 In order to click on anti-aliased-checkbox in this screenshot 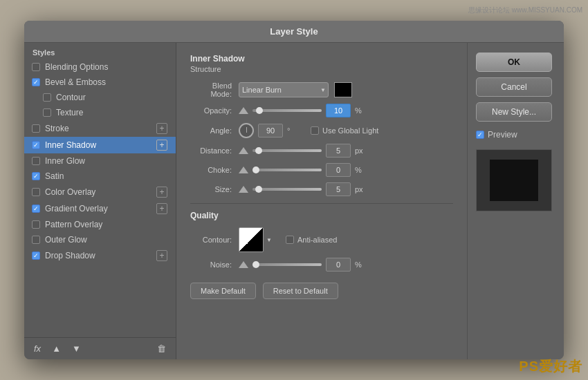, I will do `click(290, 240)`.